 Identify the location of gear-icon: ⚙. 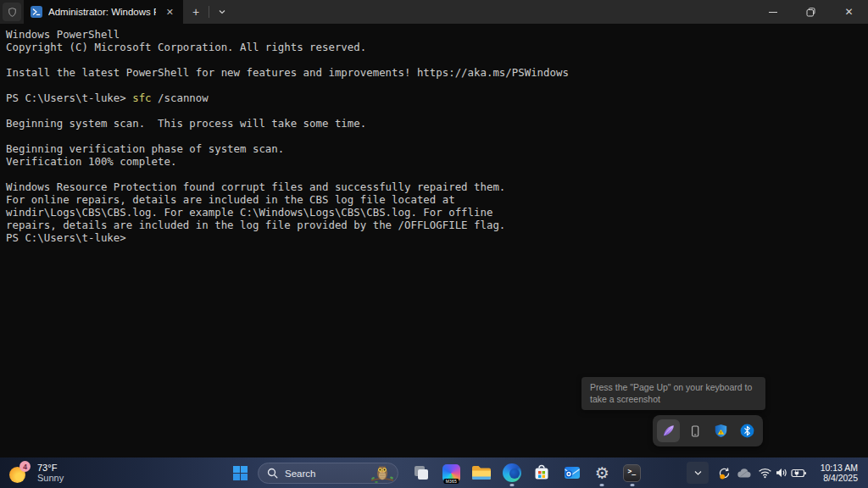
(602, 473).